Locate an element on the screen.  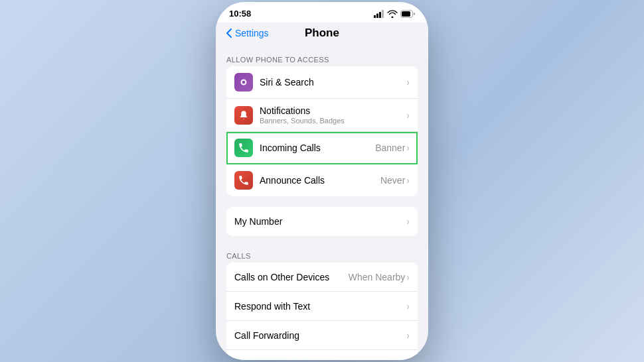
notifications-subtitle: Banners, Sounds, Badges is located at coordinates (333, 121).